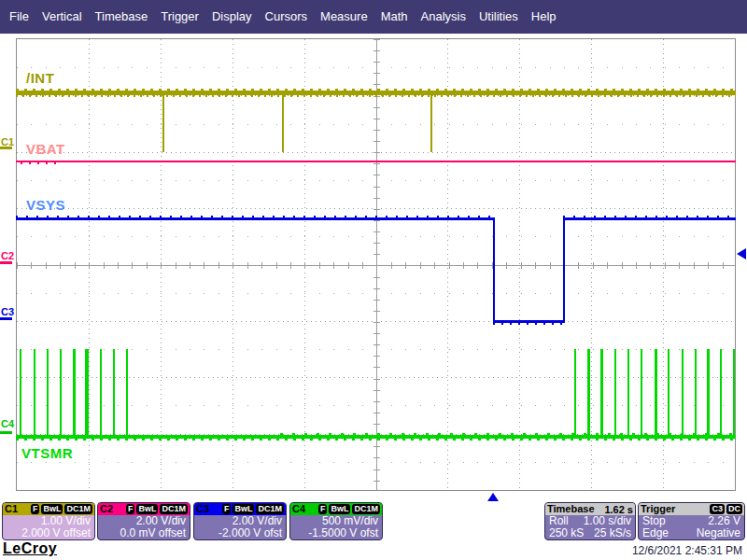 This screenshot has width=747, height=560. Describe the element at coordinates (106, 510) in the screenshot. I see `channel-box-title: C2` at that location.